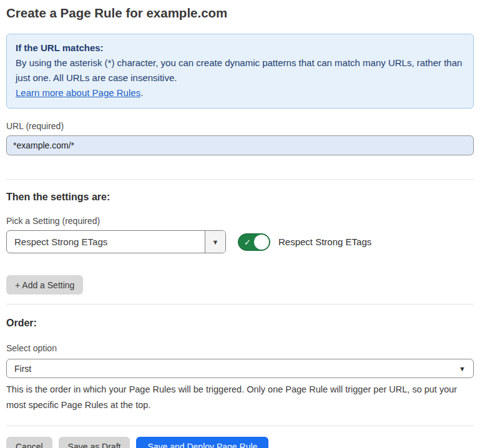 This screenshot has height=448, width=480. Describe the element at coordinates (240, 48) in the screenshot. I see `info-box-heading: If the URL matches:` at that location.